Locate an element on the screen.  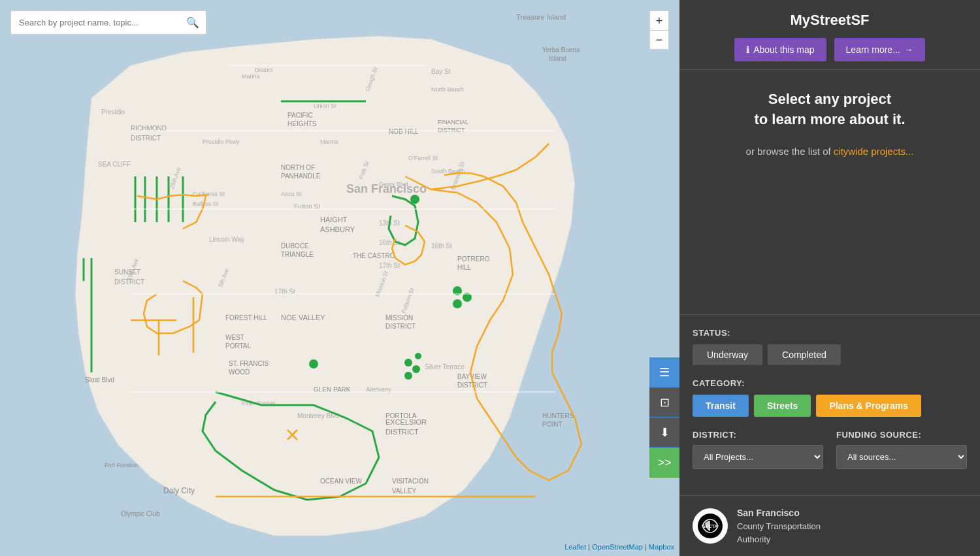
category-label: CATEGORY: is located at coordinates (830, 383).